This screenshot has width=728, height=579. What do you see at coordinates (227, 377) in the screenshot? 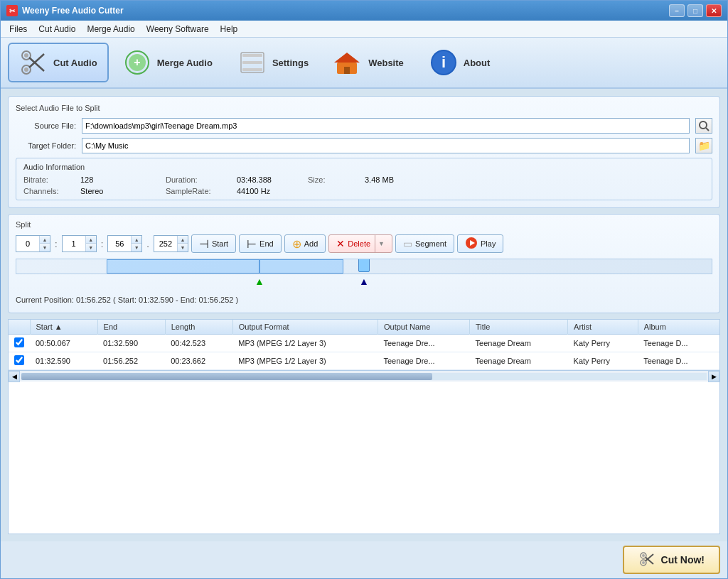
I see `scroll-thumb` at bounding box center [227, 377].